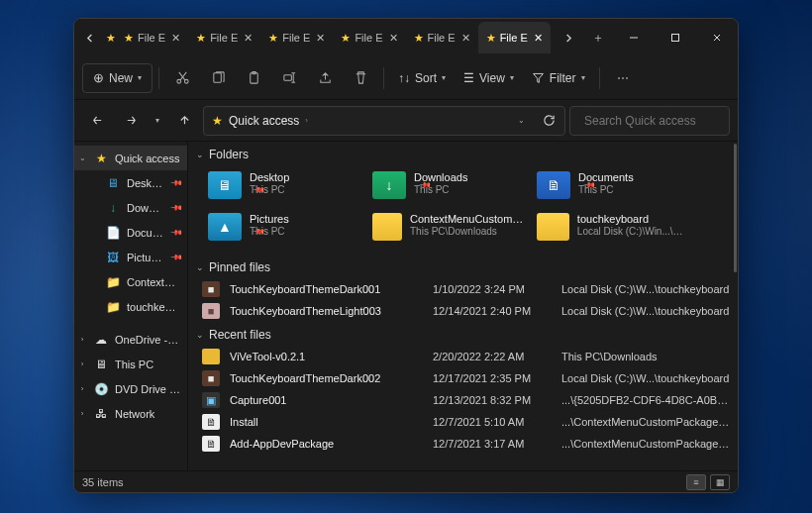  I want to click on sidebar-item-touchkeyboard: 📁touchkeyboard, so click(131, 307).